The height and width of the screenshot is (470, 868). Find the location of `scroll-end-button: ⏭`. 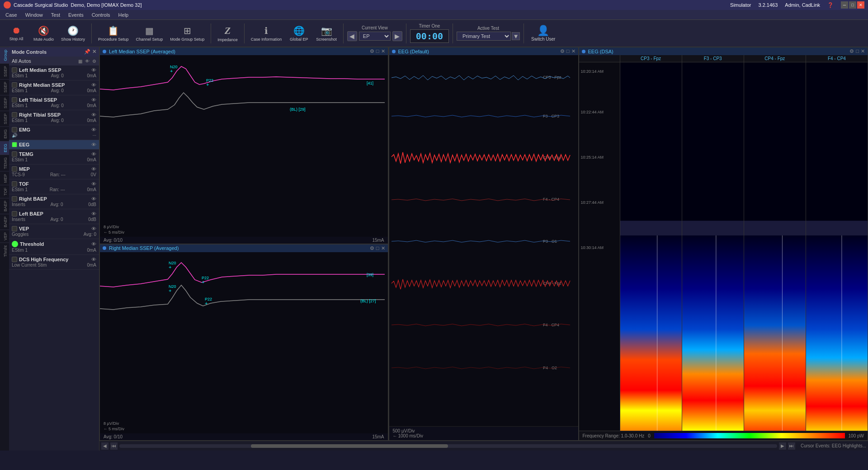

scroll-end-button: ⏭ is located at coordinates (792, 446).